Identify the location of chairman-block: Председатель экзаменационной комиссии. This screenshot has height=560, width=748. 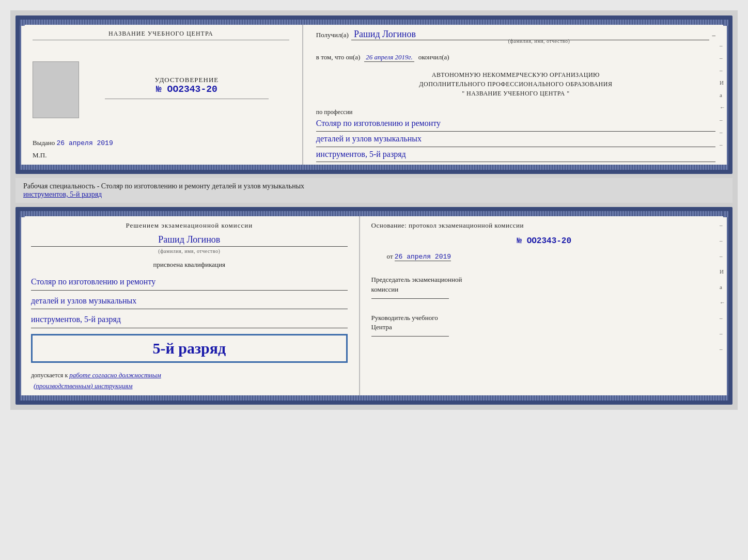
(544, 287).